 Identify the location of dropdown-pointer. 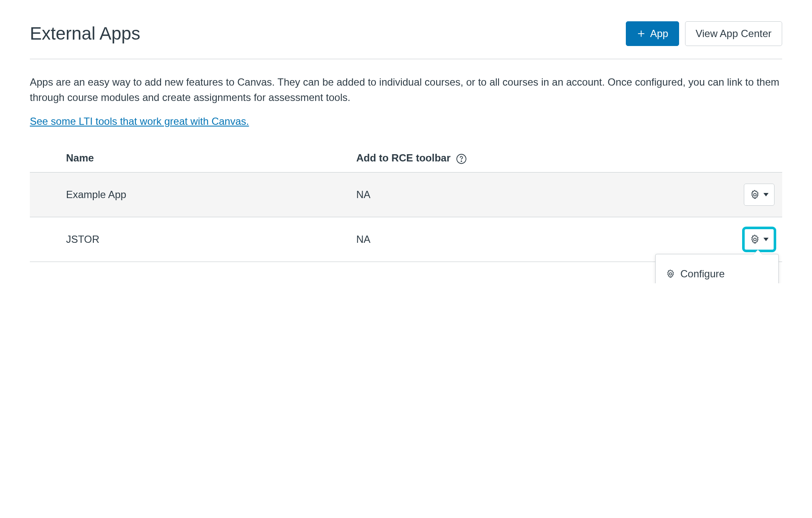
(758, 252).